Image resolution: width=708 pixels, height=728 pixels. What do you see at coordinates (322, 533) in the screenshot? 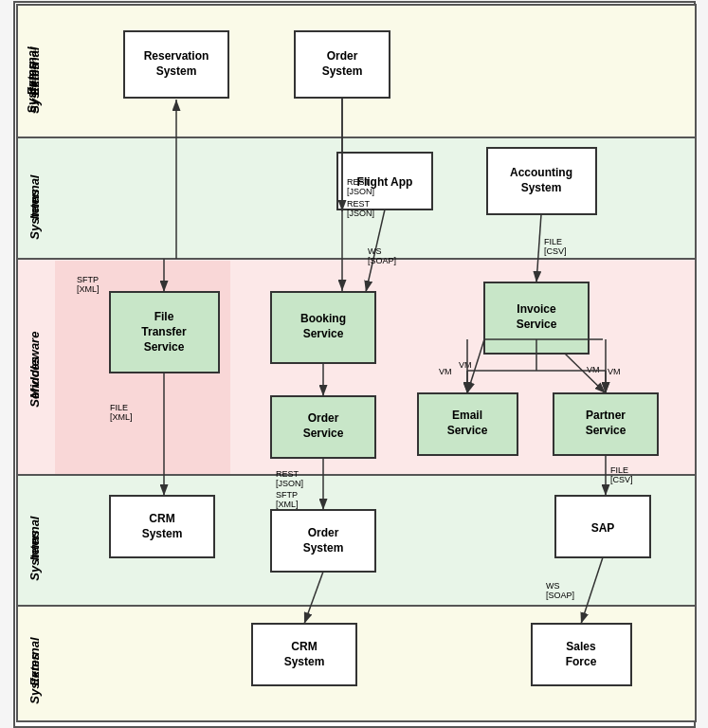
I see `order-system-internal-label: Order` at bounding box center [322, 533].